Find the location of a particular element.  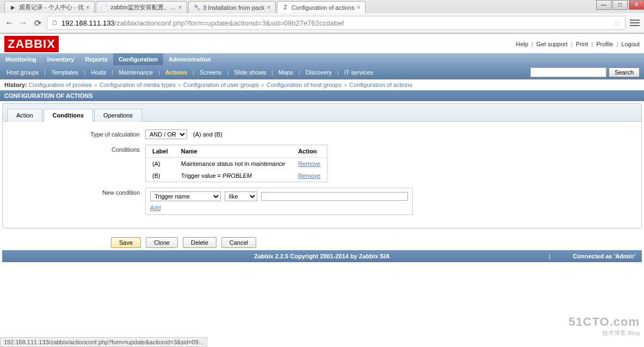

main-nav-item: Reports is located at coordinates (96, 59).